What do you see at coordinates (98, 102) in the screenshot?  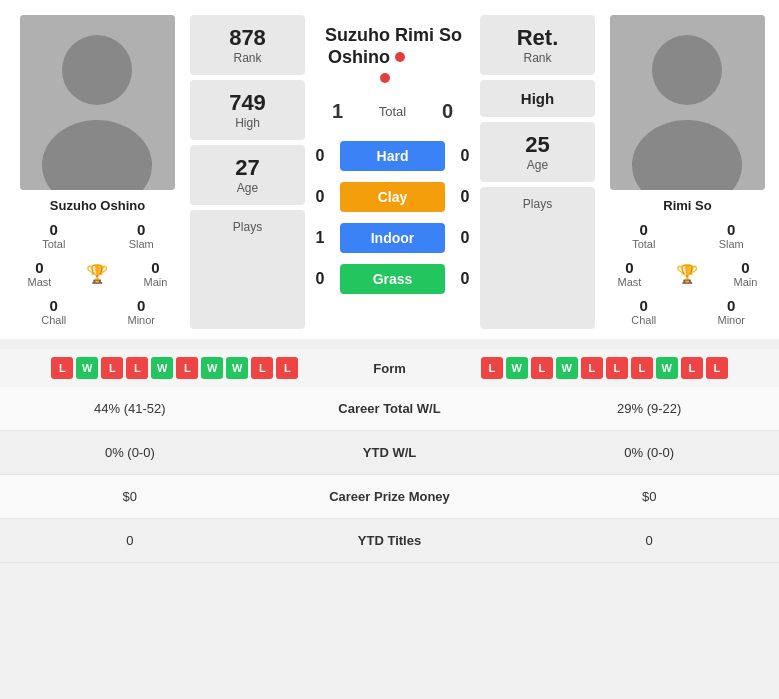 I see `left-player-avatar` at bounding box center [98, 102].